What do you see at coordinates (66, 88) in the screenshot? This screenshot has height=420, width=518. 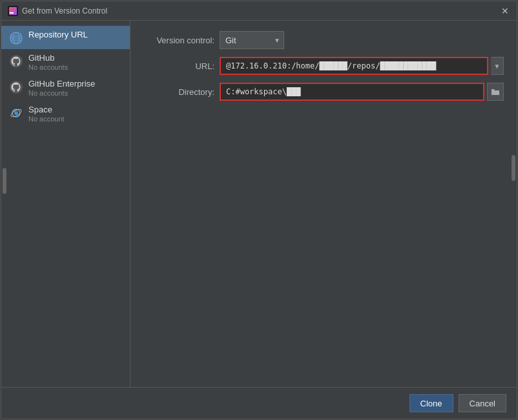 I see `sidebar-item-github-enterprise: GitHub Enterprise No accounts` at bounding box center [66, 88].